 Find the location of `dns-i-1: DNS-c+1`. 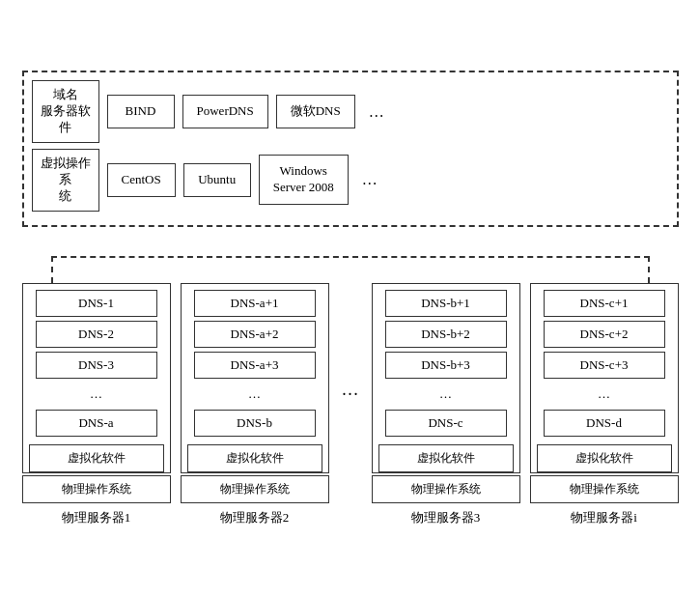

dns-i-1: DNS-c+1 is located at coordinates (604, 303).